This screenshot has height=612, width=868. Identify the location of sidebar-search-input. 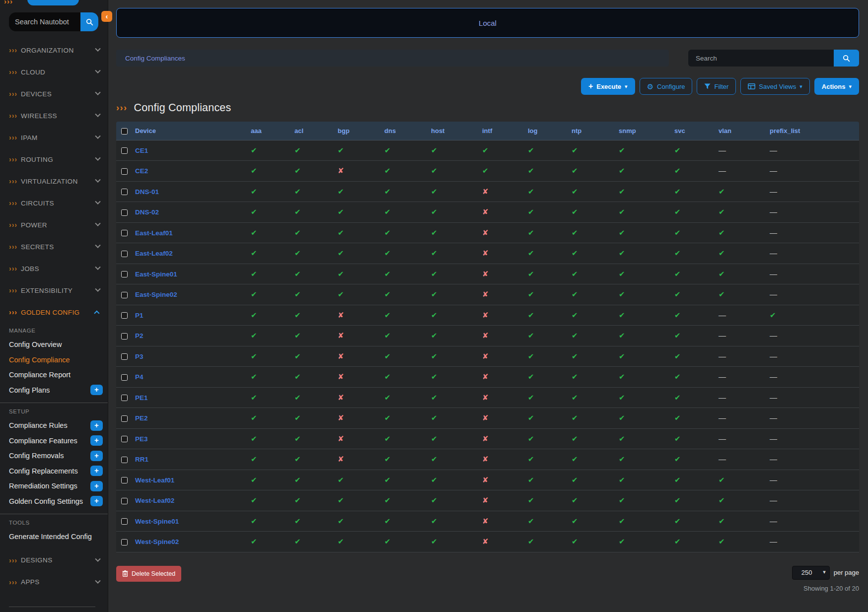
(45, 22).